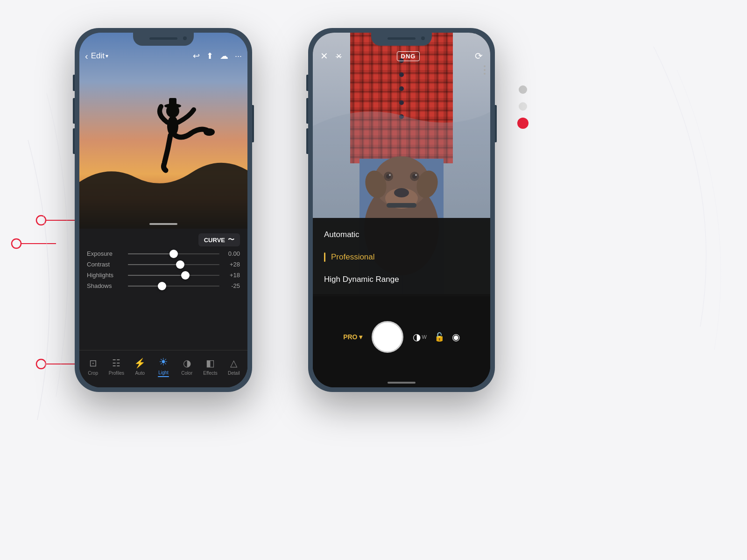 The width and height of the screenshot is (747, 560). I want to click on automatic-label: Automatic, so click(342, 235).